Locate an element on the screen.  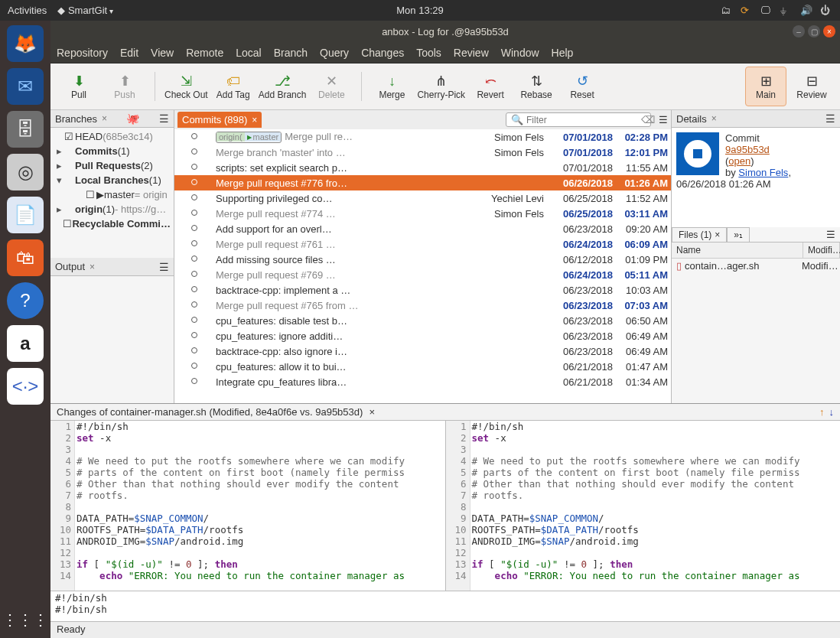
merge-button: ↓Merge is located at coordinates (392, 86).